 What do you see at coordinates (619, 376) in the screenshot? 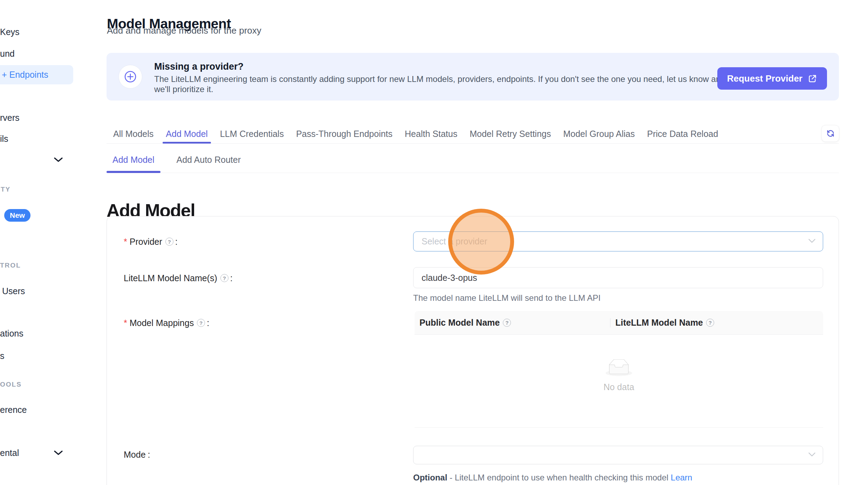
I see `empty-state: No data` at bounding box center [619, 376].